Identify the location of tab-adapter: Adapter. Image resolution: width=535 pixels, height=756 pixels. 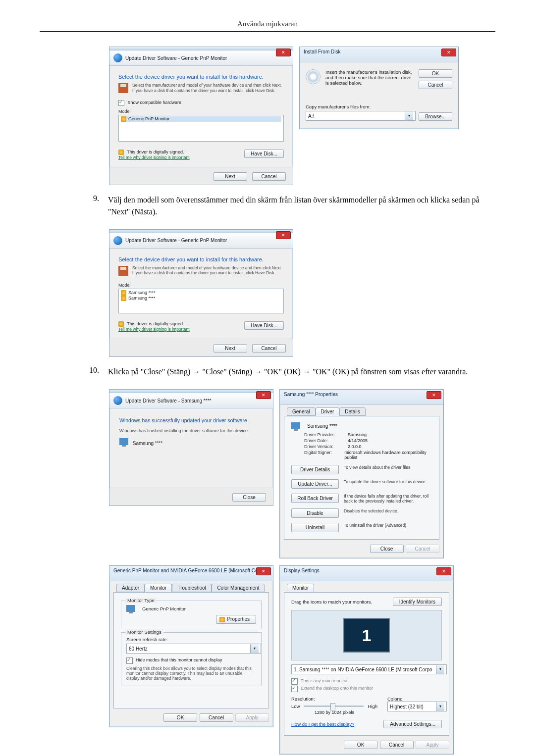
(131, 588).